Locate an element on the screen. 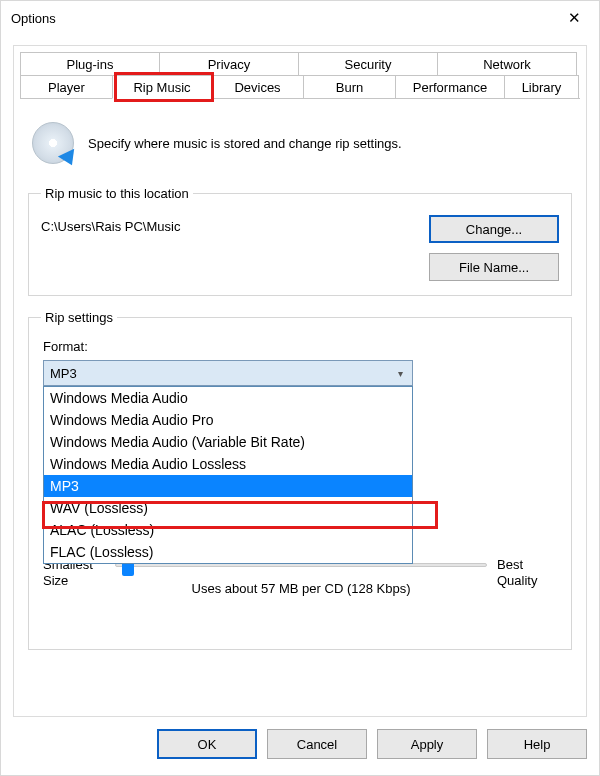 The height and width of the screenshot is (776, 600). format-combo-list: Windows Media Audio Windows Media Audio … is located at coordinates (228, 475).